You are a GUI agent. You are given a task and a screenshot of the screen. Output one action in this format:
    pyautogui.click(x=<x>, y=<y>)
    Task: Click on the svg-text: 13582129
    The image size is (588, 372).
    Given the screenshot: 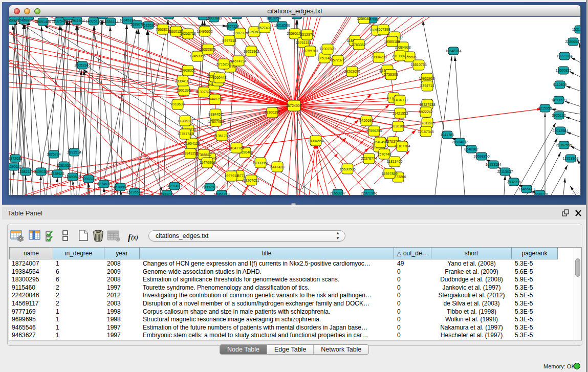 What is the action you would take?
    pyautogui.click(x=26, y=172)
    